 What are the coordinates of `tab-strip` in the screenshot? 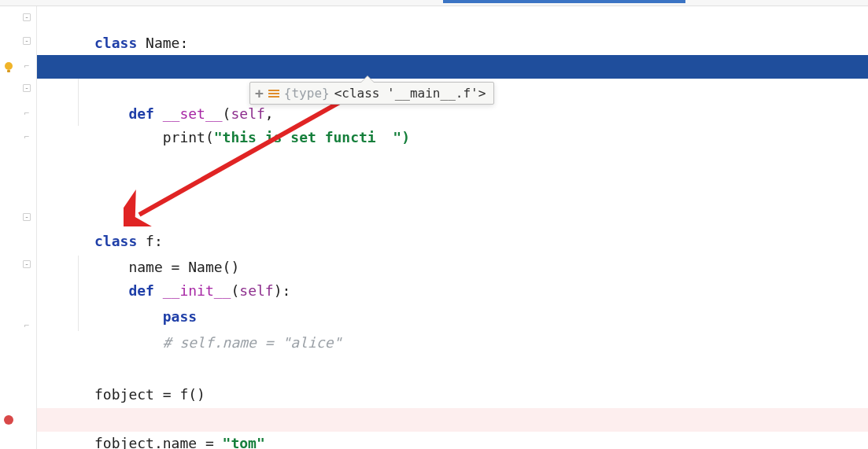 It's located at (434, 3).